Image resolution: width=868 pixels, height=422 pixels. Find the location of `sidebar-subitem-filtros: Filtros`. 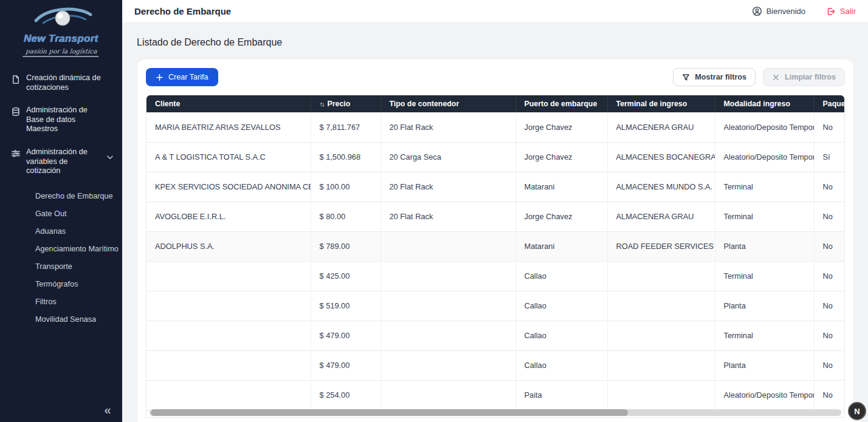

sidebar-subitem-filtros: Filtros is located at coordinates (79, 302).